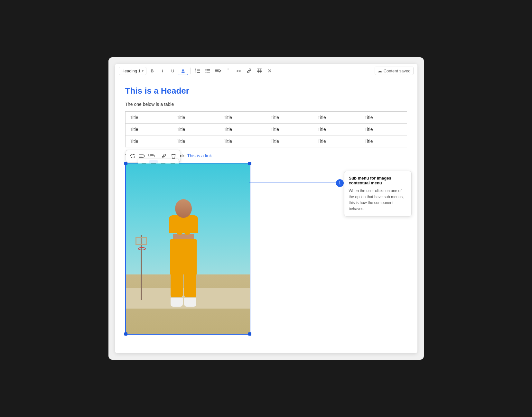  What do you see at coordinates (133, 71) in the screenshot?
I see `heading-select: Heading 1 ▾` at bounding box center [133, 71].